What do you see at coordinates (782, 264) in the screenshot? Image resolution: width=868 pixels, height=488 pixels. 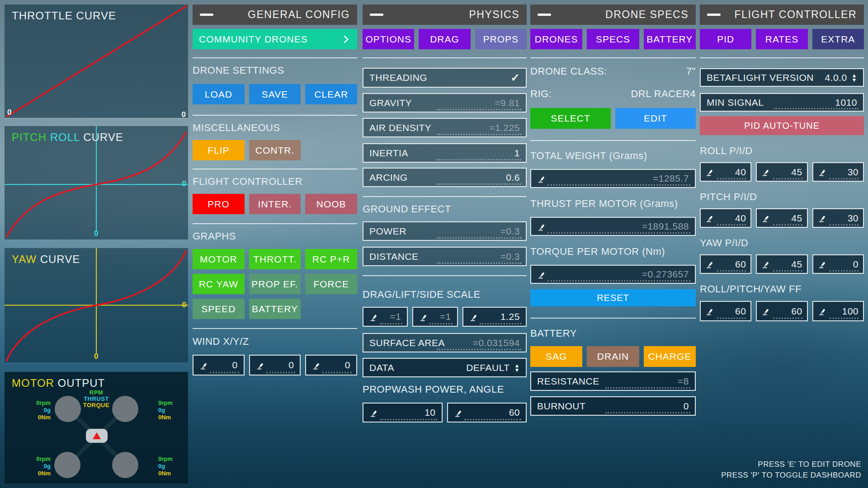 I see `yaw-i-input: 45` at bounding box center [782, 264].